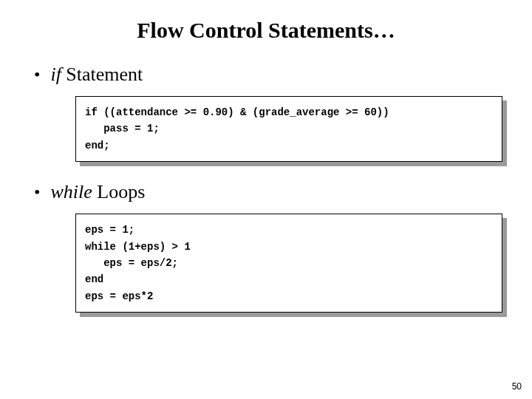  Describe the element at coordinates (96, 75) in the screenshot. I see `section-label-if: if Statement` at that location.